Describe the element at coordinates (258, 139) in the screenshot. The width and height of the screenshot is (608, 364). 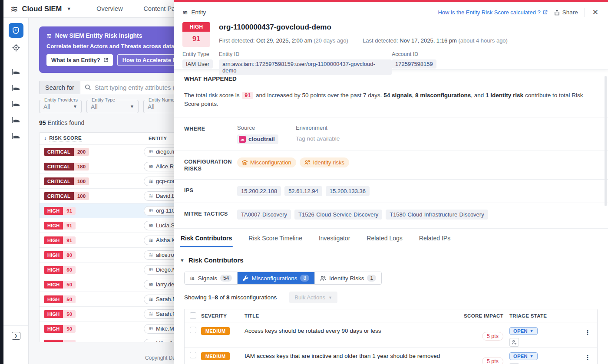
I see `source-chip: ☁ cloudtrail` at that location.